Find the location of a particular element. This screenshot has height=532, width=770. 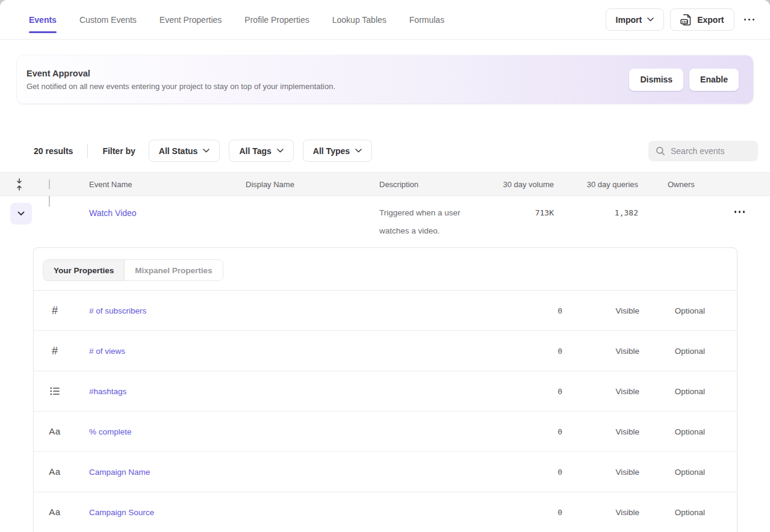

row-checkbox is located at coordinates (49, 201).